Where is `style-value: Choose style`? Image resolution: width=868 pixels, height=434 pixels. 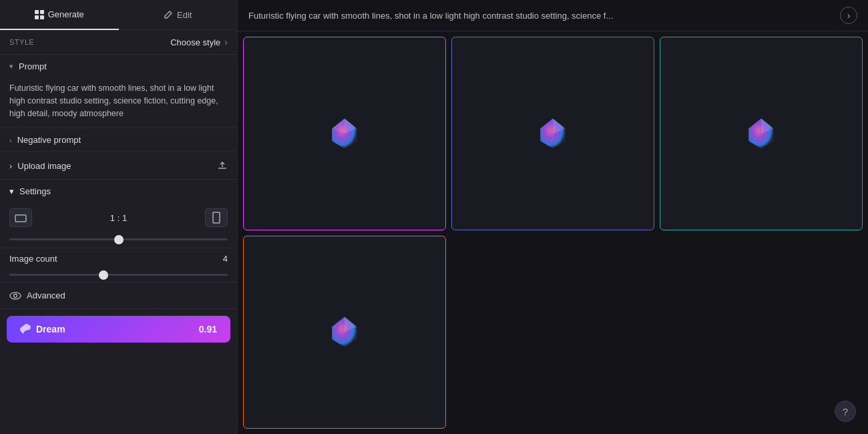
style-value: Choose style is located at coordinates (195, 43).